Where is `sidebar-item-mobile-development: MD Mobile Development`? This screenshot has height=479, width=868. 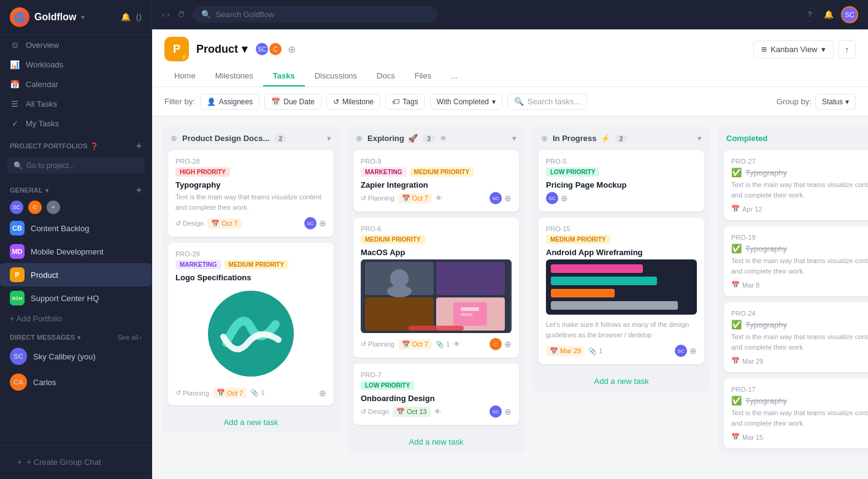 sidebar-item-mobile-development: MD Mobile Development is located at coordinates (76, 251).